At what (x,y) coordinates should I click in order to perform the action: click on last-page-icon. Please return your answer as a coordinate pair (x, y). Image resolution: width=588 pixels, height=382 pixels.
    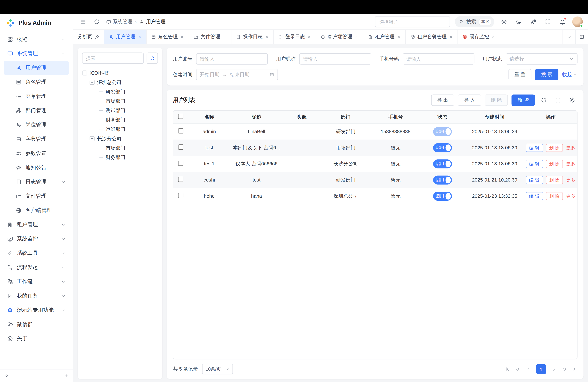
    Looking at the image, I should click on (575, 369).